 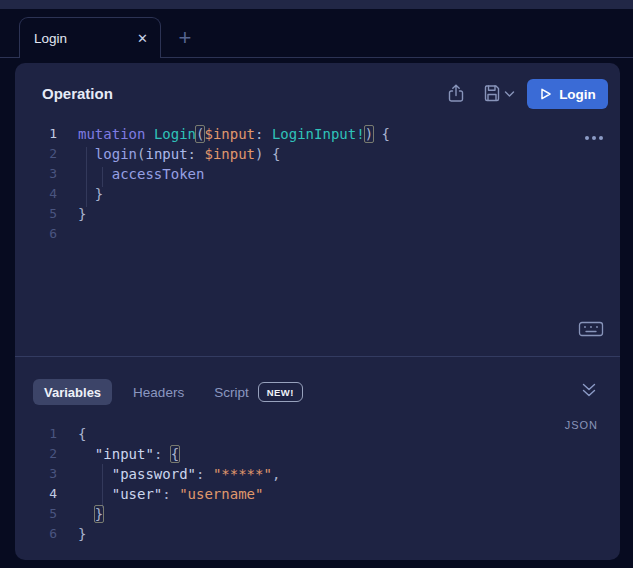 What do you see at coordinates (456, 94) in the screenshot?
I see `share-icon` at bounding box center [456, 94].